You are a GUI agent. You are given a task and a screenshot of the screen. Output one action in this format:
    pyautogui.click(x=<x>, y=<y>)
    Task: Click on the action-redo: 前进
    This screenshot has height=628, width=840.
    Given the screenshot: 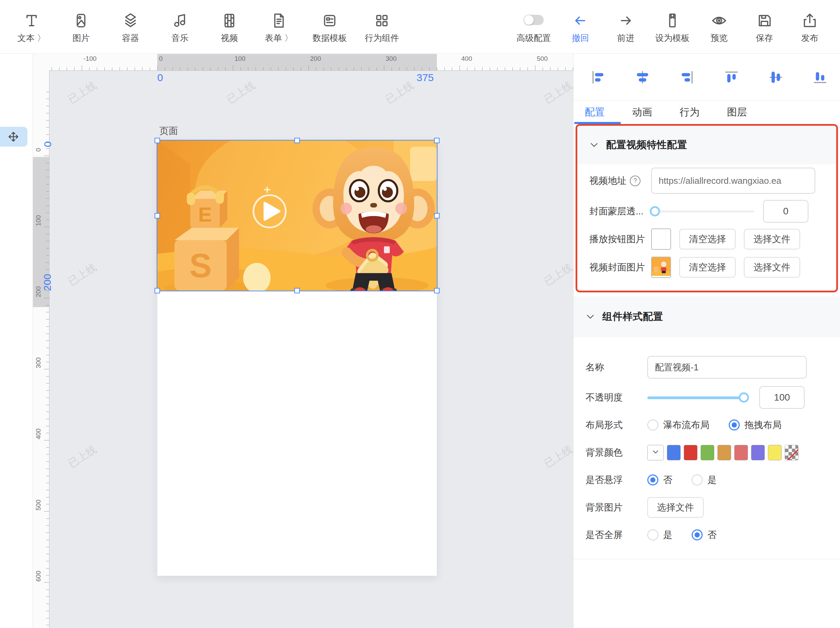 What is the action you would take?
    pyautogui.click(x=626, y=27)
    